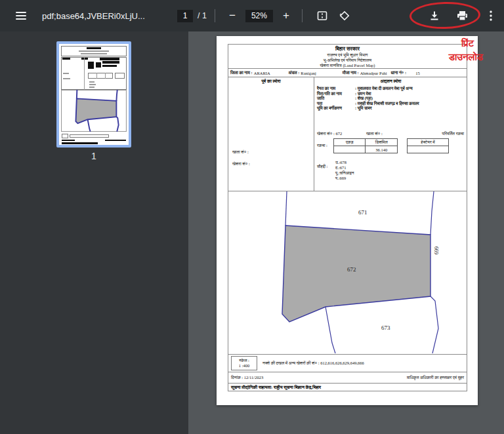 This screenshot has height=434, width=504. I want to click on date-value: दिनांक : 12/11/2023, so click(247, 378).